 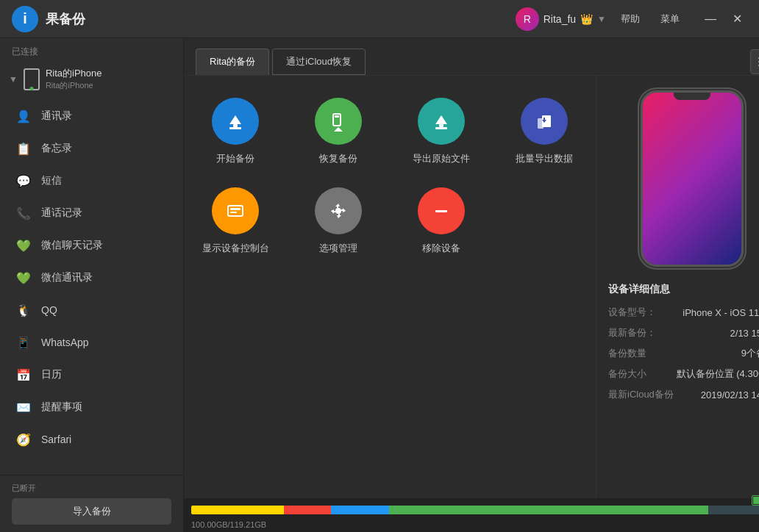 I want to click on action-circle-options, so click(x=338, y=211).